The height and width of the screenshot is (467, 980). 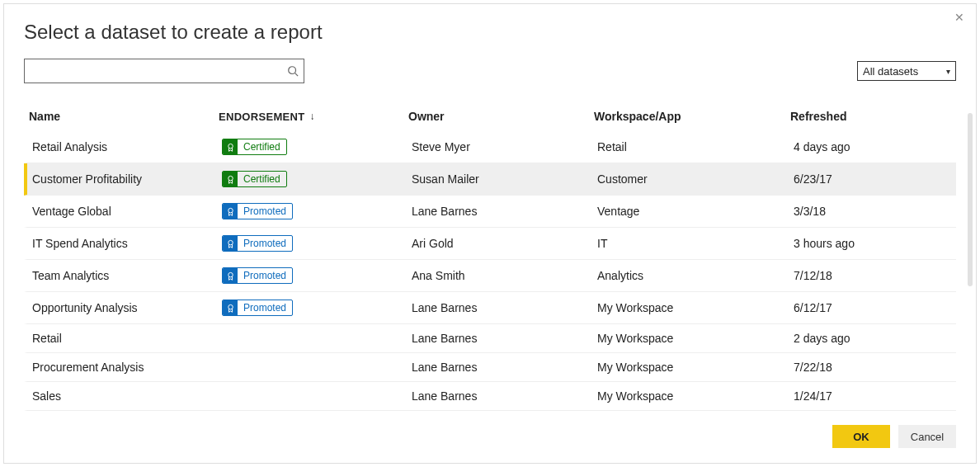 What do you see at coordinates (874, 338) in the screenshot?
I see `cell-refreshed: 2 days ago` at bounding box center [874, 338].